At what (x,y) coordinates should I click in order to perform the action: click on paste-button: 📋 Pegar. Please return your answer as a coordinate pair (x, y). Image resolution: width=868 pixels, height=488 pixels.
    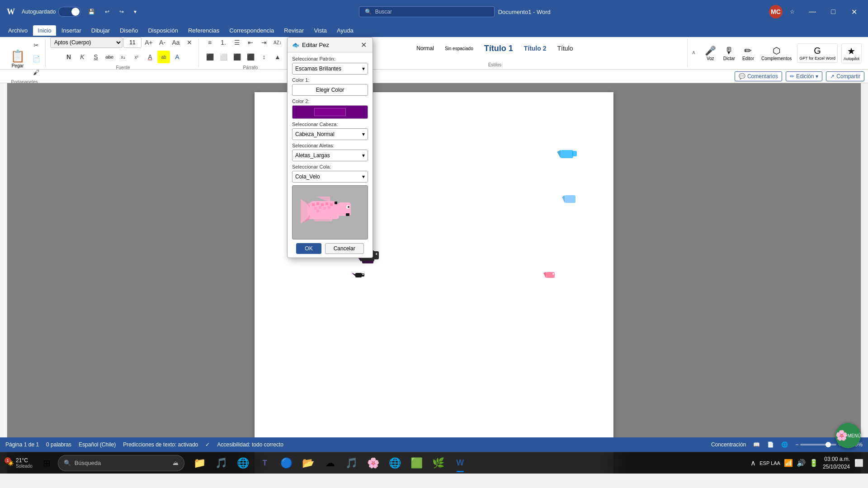
    Looking at the image, I should click on (18, 59).